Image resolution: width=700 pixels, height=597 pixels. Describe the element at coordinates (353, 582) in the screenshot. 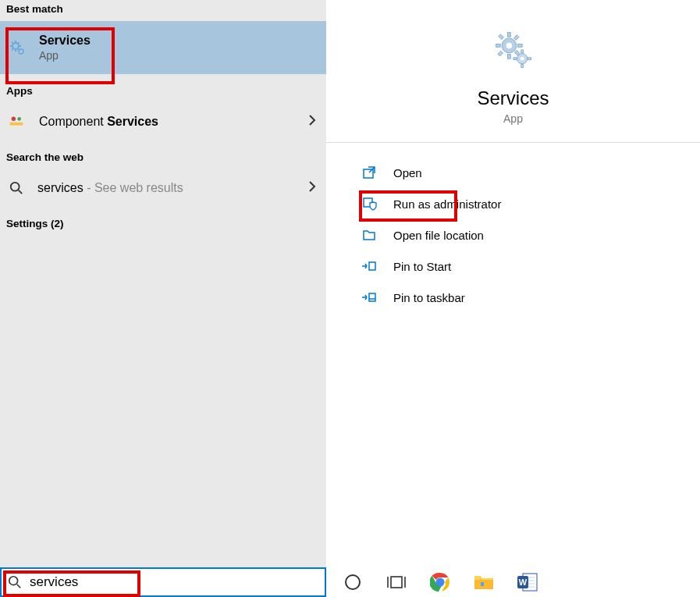

I see `cortana-icon` at that location.